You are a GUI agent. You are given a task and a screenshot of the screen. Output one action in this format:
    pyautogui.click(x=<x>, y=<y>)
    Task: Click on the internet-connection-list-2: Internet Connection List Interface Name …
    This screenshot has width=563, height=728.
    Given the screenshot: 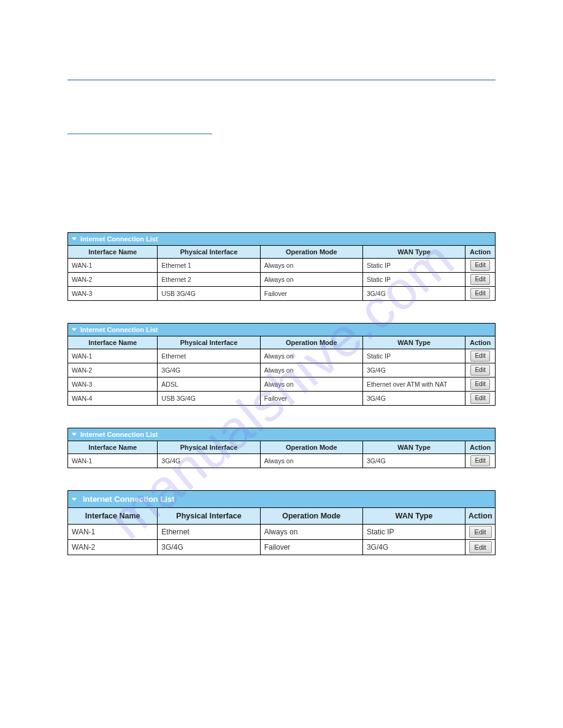 What is the action you would take?
    pyautogui.click(x=282, y=364)
    